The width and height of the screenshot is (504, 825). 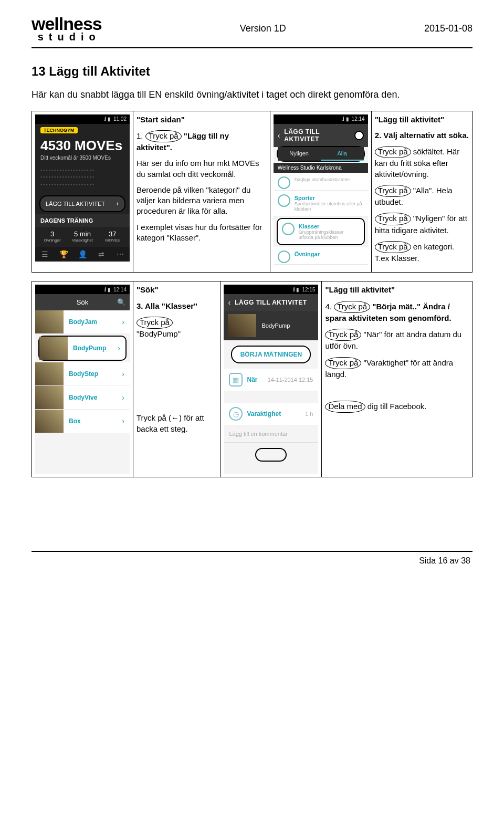 I want to click on nav-icon-1: ☰, so click(x=45, y=254).